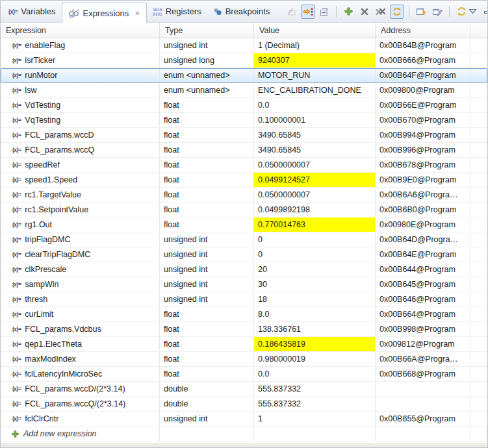 This screenshot has height=448, width=488. What do you see at coordinates (81, 404) in the screenshot?
I see `expression-cell: (x)= FCL_params.wccQ/(2*3.14)` at bounding box center [81, 404].